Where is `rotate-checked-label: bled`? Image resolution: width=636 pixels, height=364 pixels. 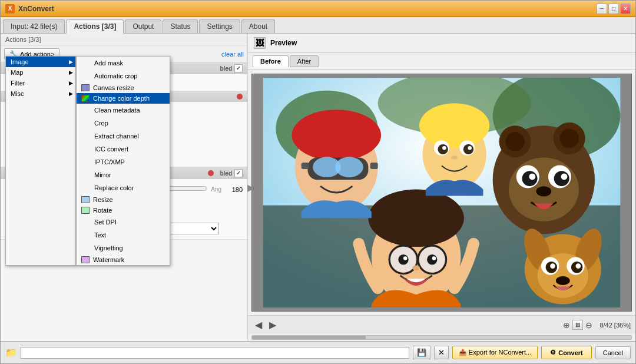
rotate-checked-label: bled is located at coordinates (226, 173).